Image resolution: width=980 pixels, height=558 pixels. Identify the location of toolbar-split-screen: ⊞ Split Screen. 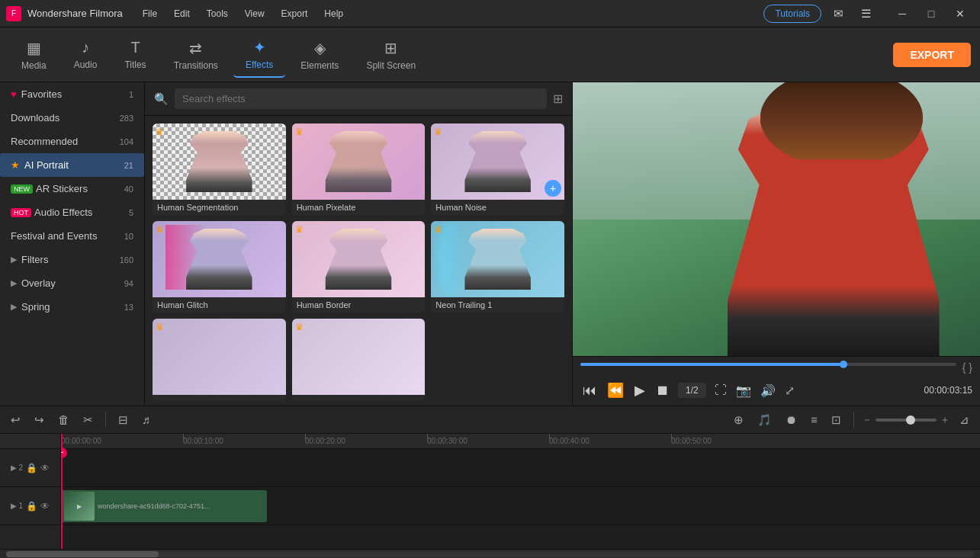
(390, 55).